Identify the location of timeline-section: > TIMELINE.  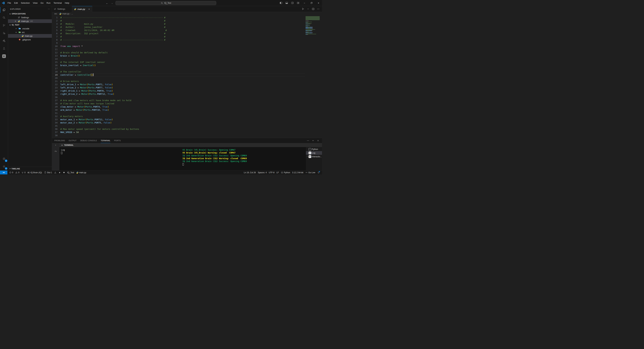
(30, 168).